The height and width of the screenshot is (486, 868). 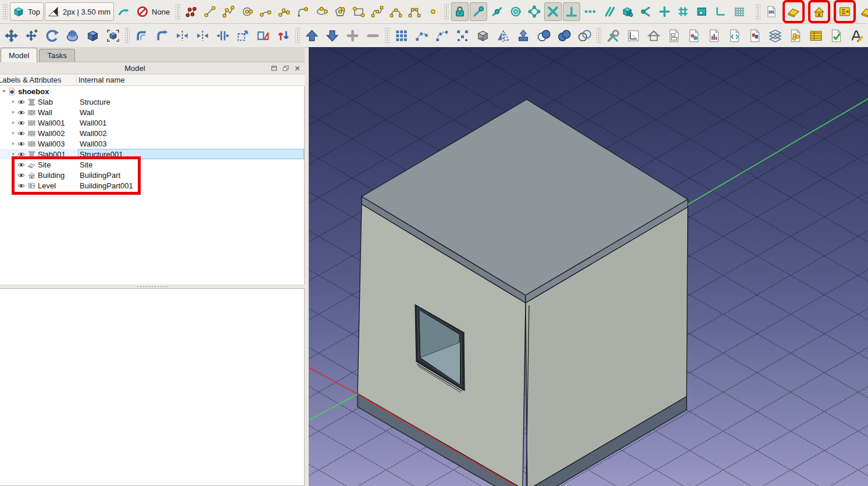 What do you see at coordinates (653, 35) in the screenshot?
I see `project-button` at bounding box center [653, 35].